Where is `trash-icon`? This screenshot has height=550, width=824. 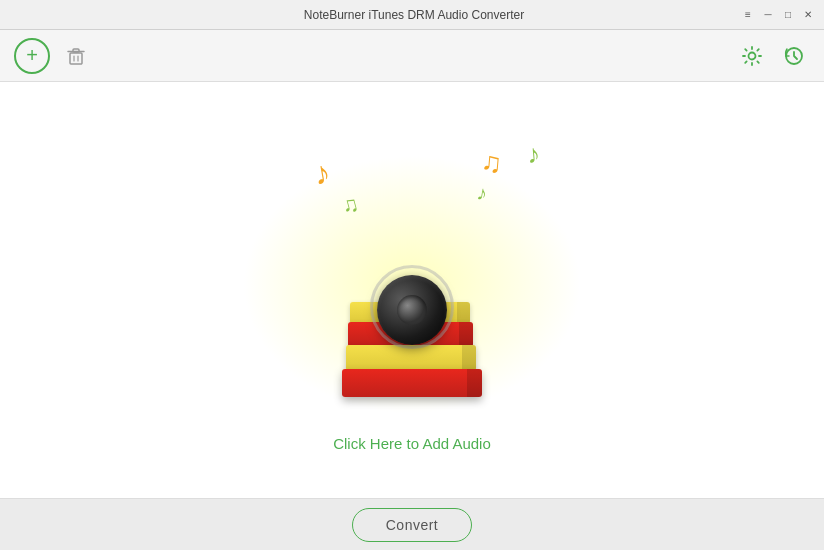 trash-icon is located at coordinates (76, 56).